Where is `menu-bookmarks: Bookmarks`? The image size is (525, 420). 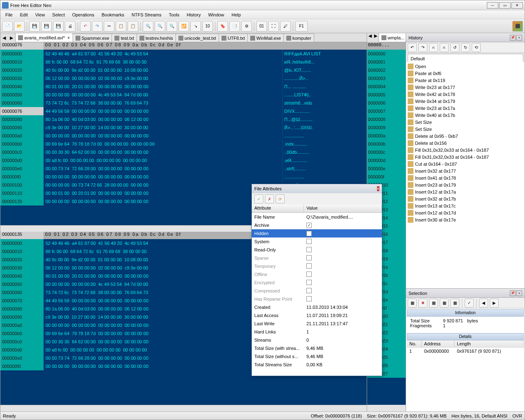 menu-bookmarks: Bookmarks is located at coordinates (113, 15).